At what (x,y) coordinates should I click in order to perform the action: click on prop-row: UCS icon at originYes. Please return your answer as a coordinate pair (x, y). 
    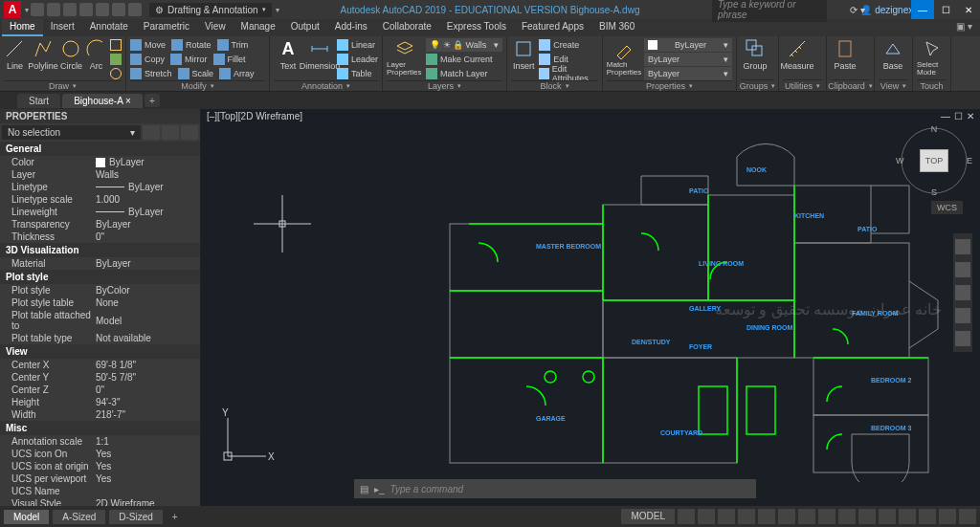
    Looking at the image, I should click on (100, 467).